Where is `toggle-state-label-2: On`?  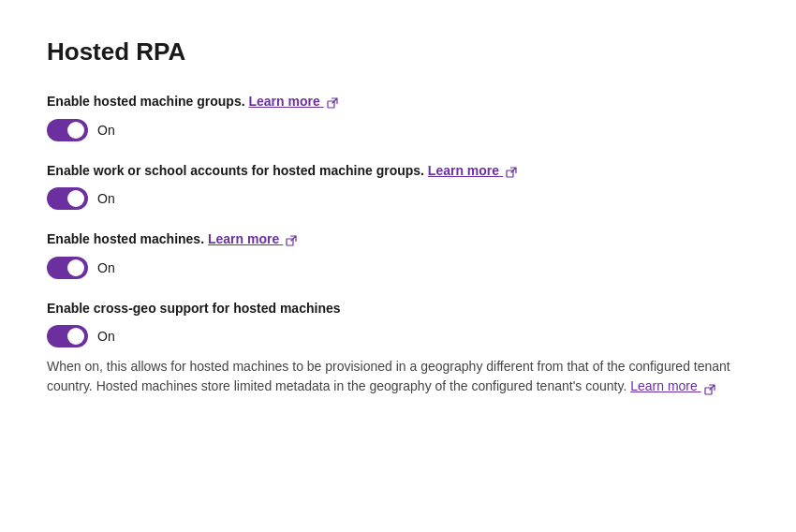 toggle-state-label-2: On is located at coordinates (107, 199).